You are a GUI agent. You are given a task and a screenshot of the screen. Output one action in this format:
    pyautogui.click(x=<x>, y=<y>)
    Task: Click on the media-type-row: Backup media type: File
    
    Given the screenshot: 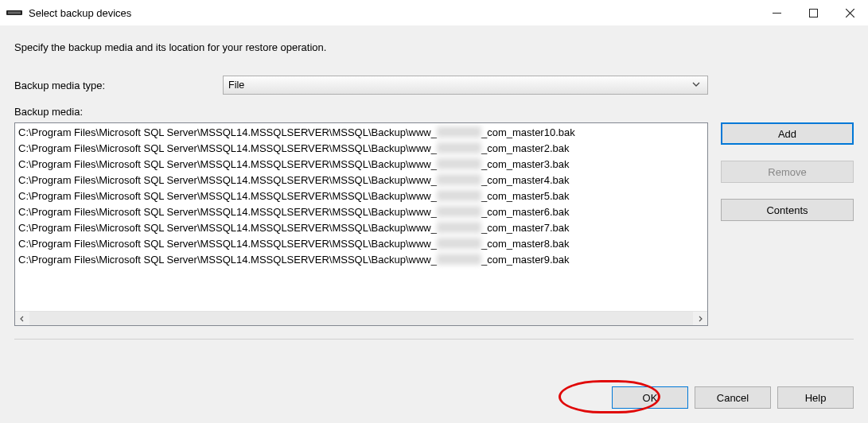 What is the action you would take?
    pyautogui.click(x=434, y=85)
    